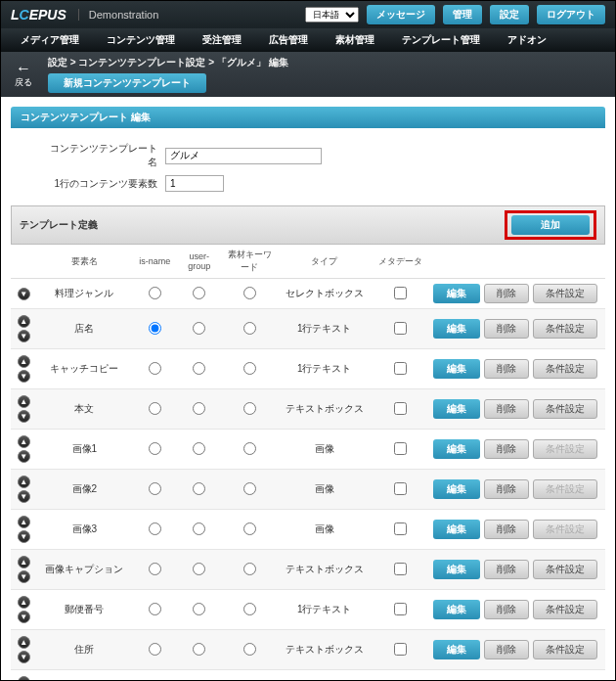 This screenshot has height=681, width=616. I want to click on back-button: ← 戻る, so click(23, 74).